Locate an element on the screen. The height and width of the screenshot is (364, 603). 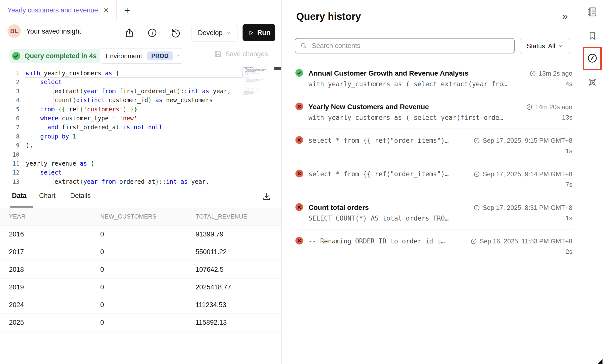
query-time: 13m 2s ago is located at coordinates (551, 74).